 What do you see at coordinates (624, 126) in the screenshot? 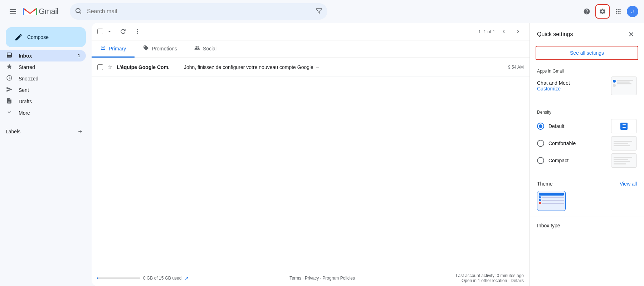
I see `density-default-icon` at bounding box center [624, 126].